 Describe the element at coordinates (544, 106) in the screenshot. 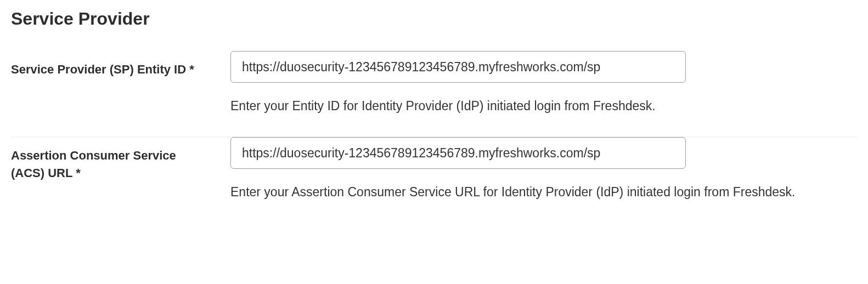

I see `entity-id-helper: Enter your Entity ID for Identity Provid…` at that location.